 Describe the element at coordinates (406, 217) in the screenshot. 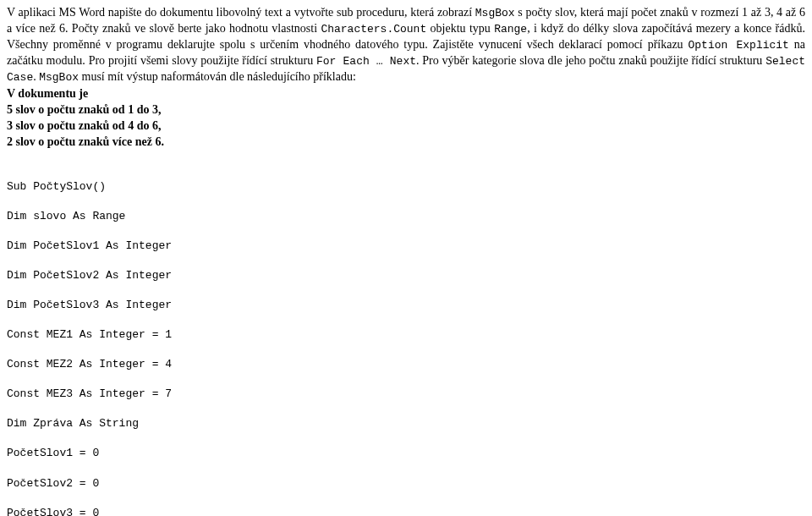

I see `code-line: Dim slovo As Range` at that location.